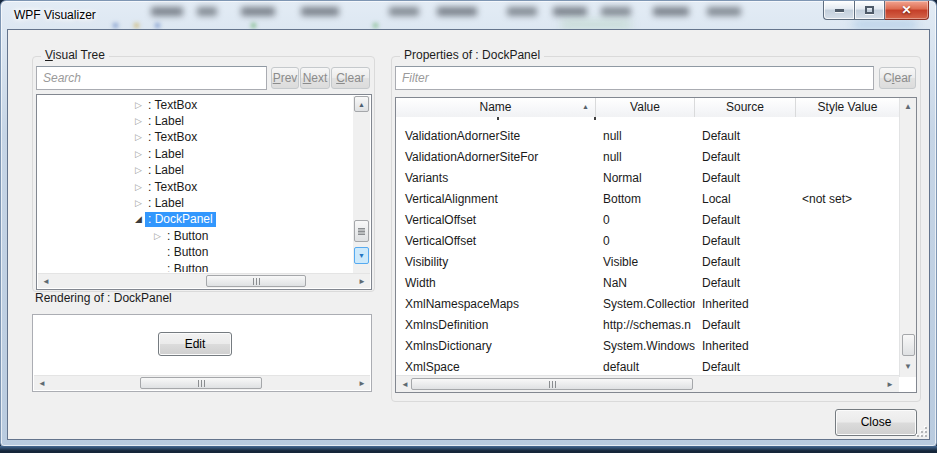 Image resolution: width=937 pixels, height=453 pixels. What do you see at coordinates (496, 108) in the screenshot?
I see `column-header-name: Name ▲` at bounding box center [496, 108].